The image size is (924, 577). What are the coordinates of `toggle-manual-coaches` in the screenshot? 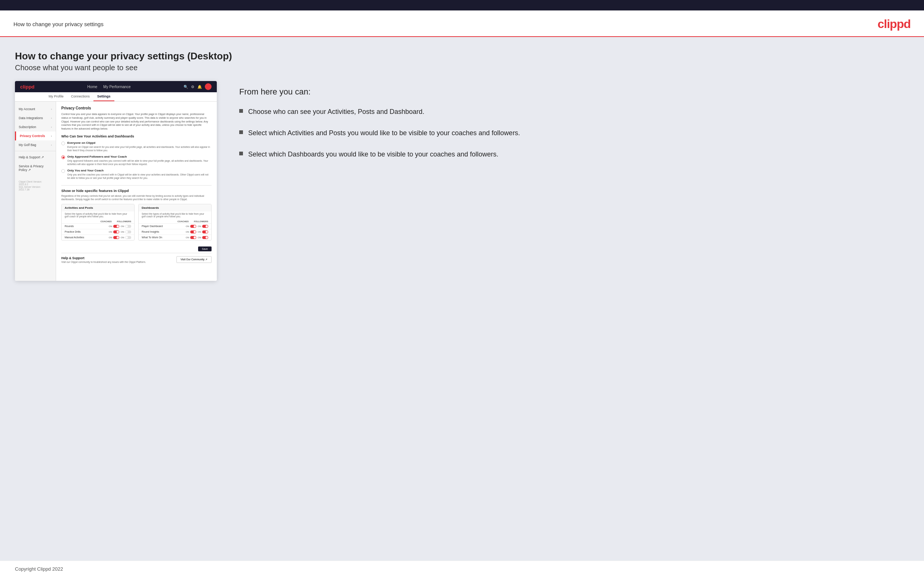 It's located at (116, 237).